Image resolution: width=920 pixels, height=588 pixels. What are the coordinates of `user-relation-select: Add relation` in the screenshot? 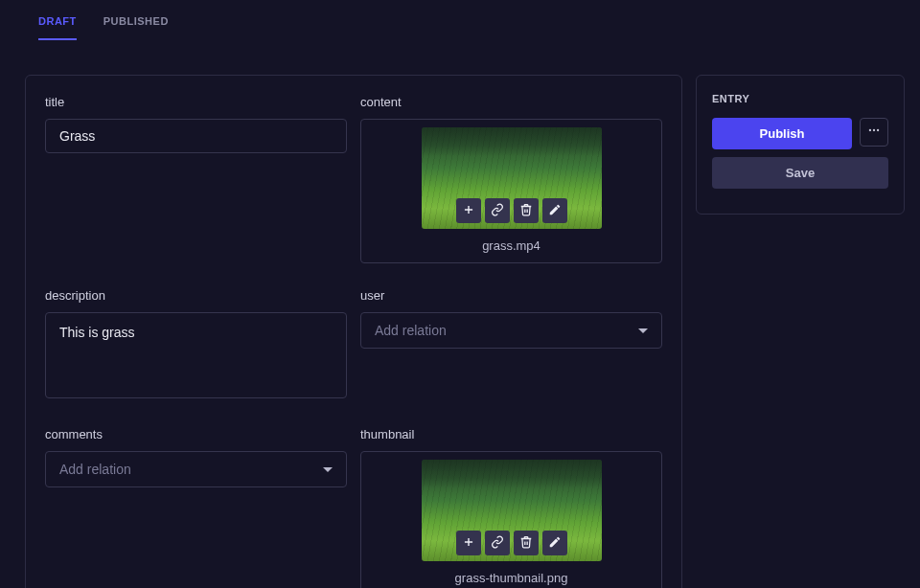 It's located at (512, 330).